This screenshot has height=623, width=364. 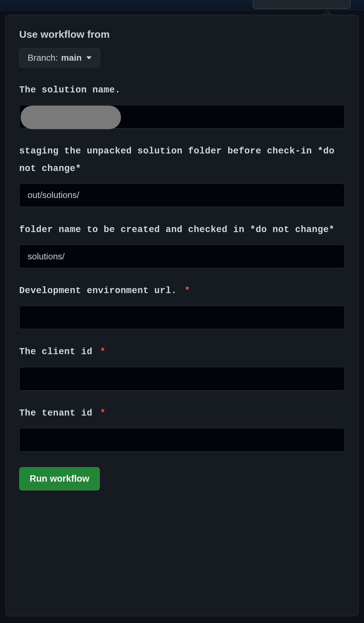 I want to click on solution-name-input, so click(x=182, y=117).